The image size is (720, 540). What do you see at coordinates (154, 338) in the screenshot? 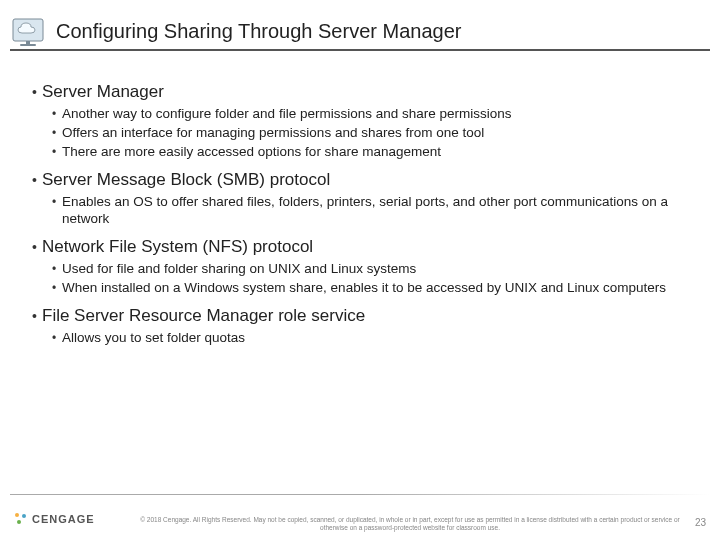
I see `sub-bullet-text: Allows you to set folder quotas` at bounding box center [154, 338].